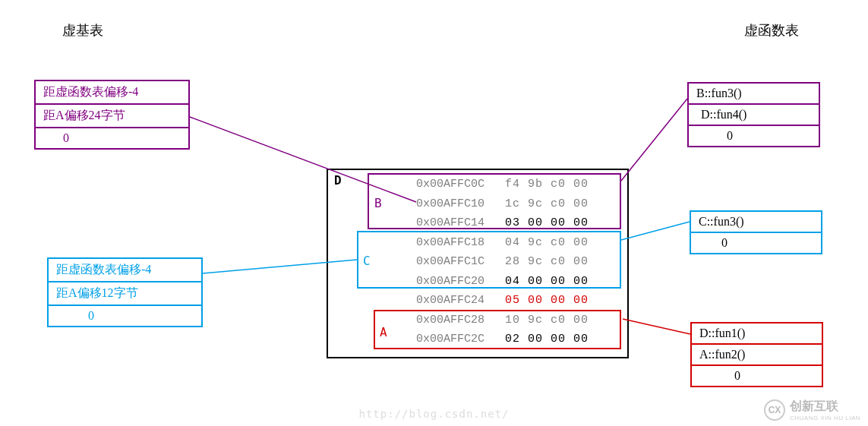  Describe the element at coordinates (112, 138) in the screenshot. I see `vb-b-row3: 0` at that location.